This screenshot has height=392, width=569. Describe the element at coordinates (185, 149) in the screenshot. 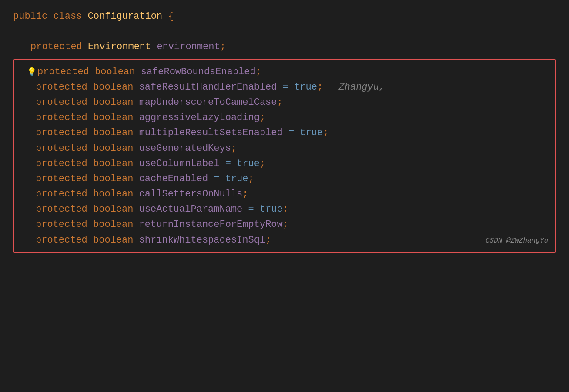

I see `var-6: useGeneratedKeys` at that location.